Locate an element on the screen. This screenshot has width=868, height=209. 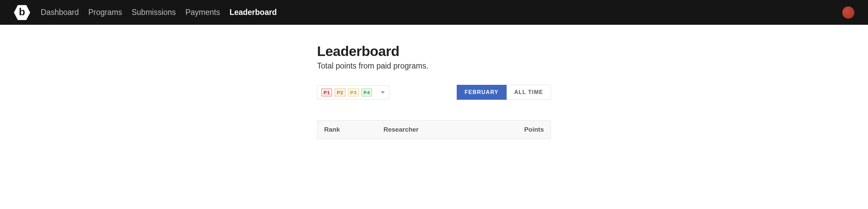
topbar: b Dashboard Programs Submissions Payment… is located at coordinates (434, 12).